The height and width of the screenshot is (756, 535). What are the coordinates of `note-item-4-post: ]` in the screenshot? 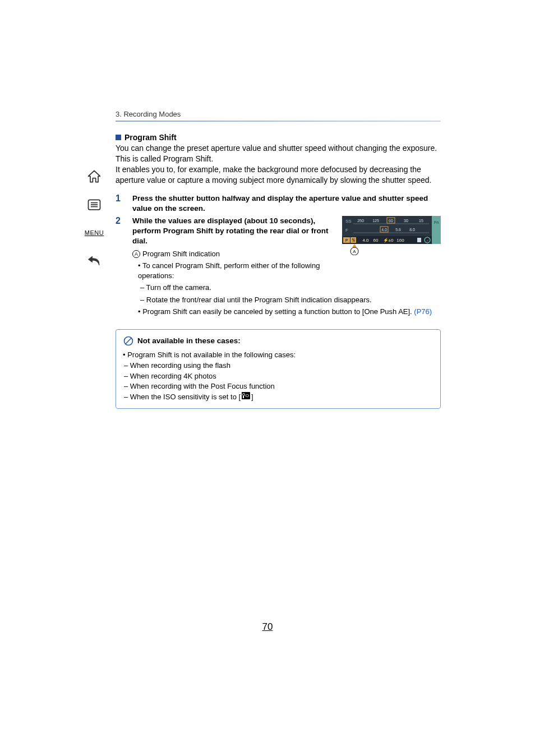 It's located at (252, 397).